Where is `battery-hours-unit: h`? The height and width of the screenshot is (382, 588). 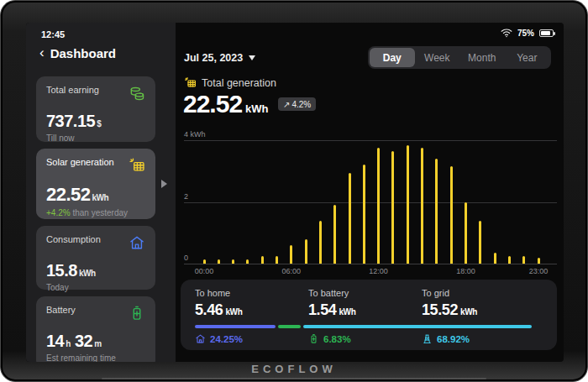
battery-hours-unit: h is located at coordinates (68, 344).